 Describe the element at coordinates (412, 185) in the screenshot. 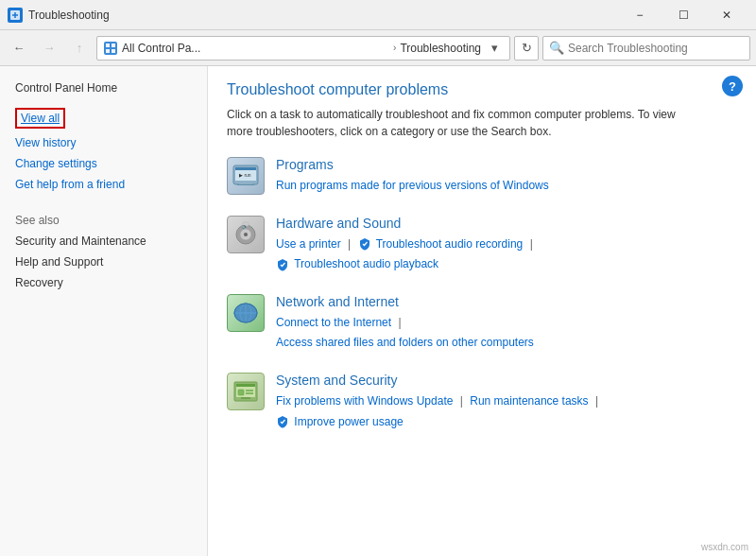

I see `programs-link-1: Run programs made for previous versions …` at that location.